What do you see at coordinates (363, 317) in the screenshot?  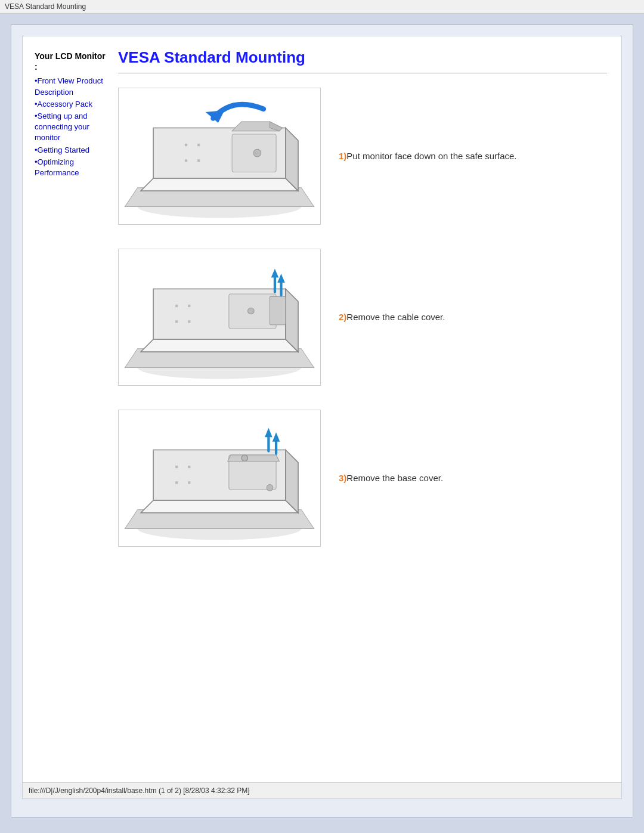 I see `step-2-section: 2)Remove the cable cover.` at bounding box center [363, 317].